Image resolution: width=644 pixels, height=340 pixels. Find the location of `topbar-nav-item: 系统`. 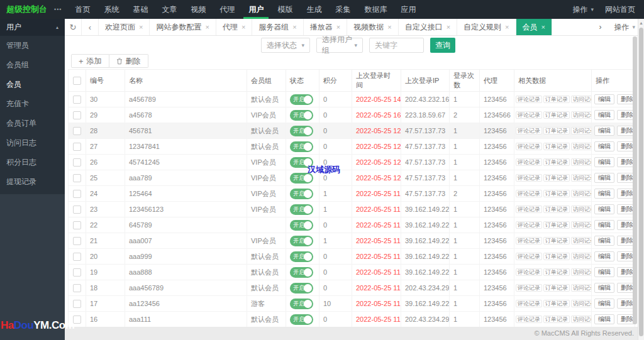

topbar-nav-item: 系统 is located at coordinates (111, 9).